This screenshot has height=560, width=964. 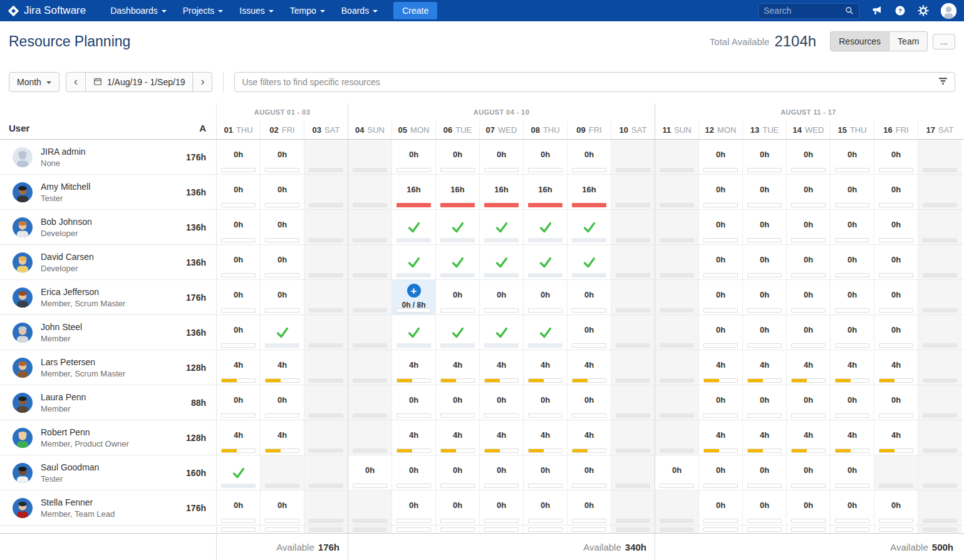 I want to click on user-cell: Amy Mitchell Tester 136h, so click(x=108, y=192).